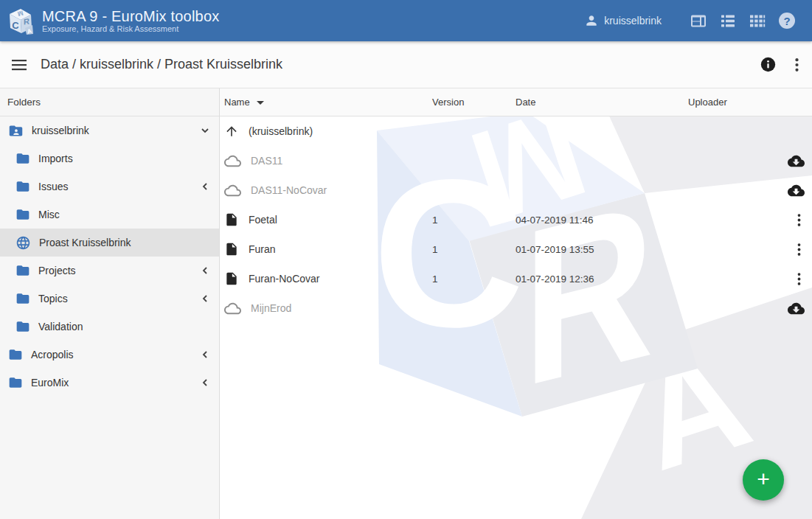  What do you see at coordinates (60, 130) in the screenshot?
I see `sidebar-item-label: kruisselbrink` at bounding box center [60, 130].